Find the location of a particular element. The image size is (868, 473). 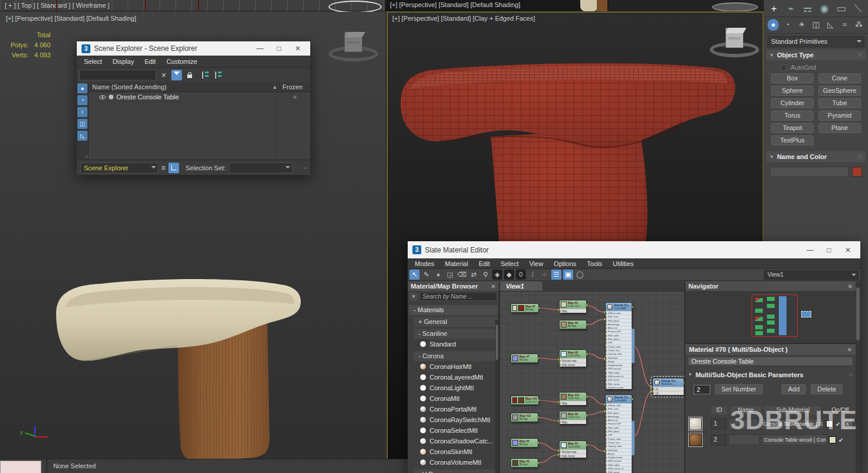

filter-cameras-icon: ◫ is located at coordinates (83, 124).